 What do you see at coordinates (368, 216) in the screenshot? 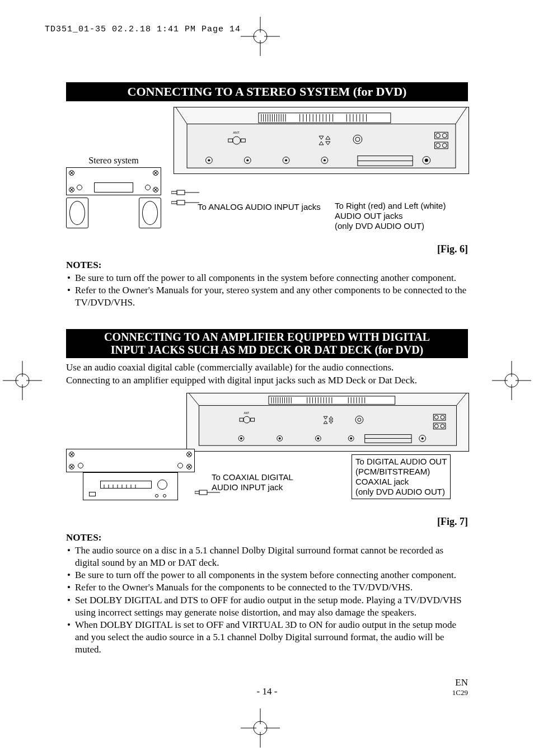
I see `audio-out-l2: AUDIO OUT jacks` at bounding box center [368, 216].